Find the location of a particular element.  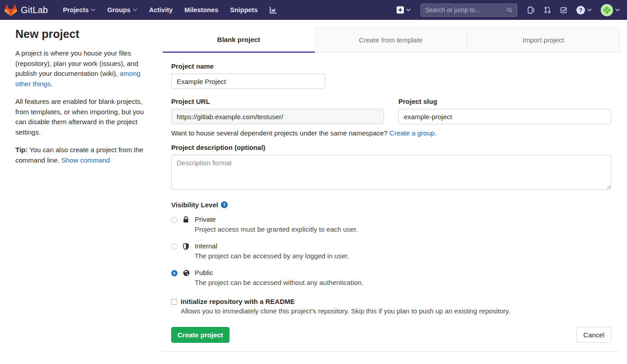

gitlab-logo: GitLab is located at coordinates (26, 10).